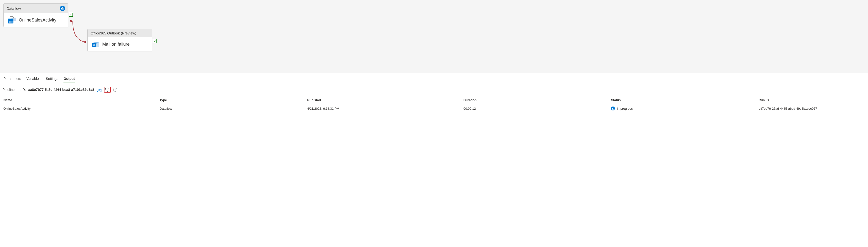  Describe the element at coordinates (38, 20) in the screenshot. I see `activity-name: OnlineSalesActivity` at that location.